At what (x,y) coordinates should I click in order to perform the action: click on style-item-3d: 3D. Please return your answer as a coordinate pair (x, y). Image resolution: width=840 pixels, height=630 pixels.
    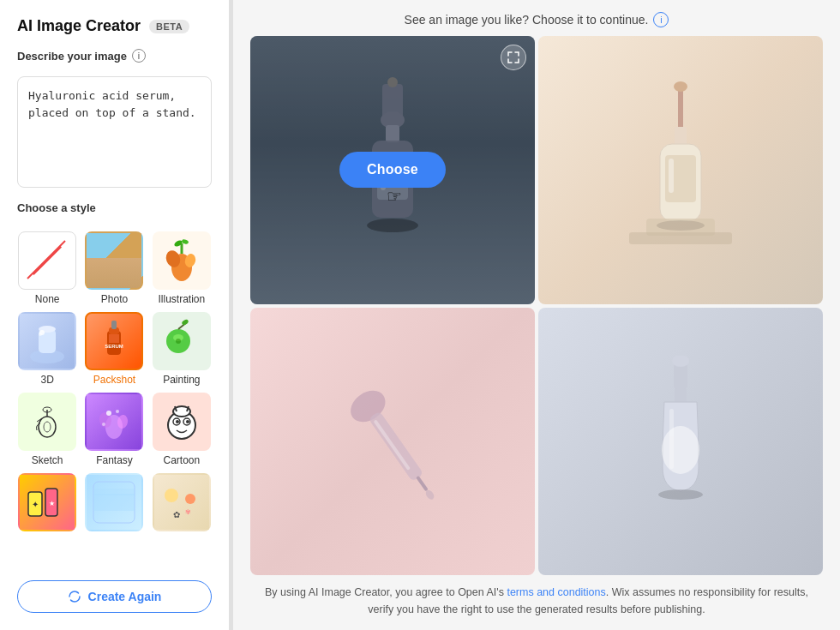
    Looking at the image, I should click on (47, 349).